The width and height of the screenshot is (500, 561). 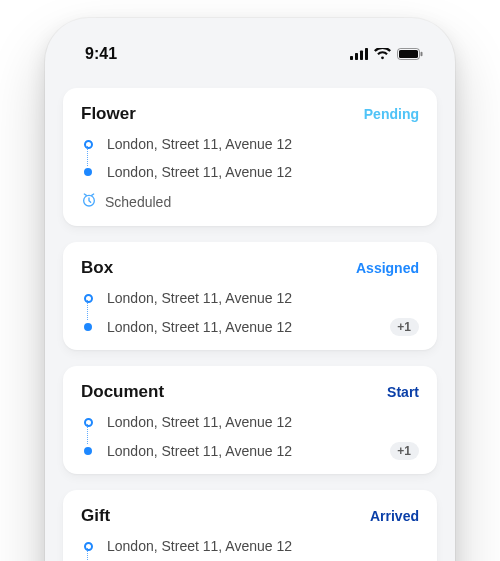 I want to click on card-header: DocumentStart, so click(x=250, y=392).